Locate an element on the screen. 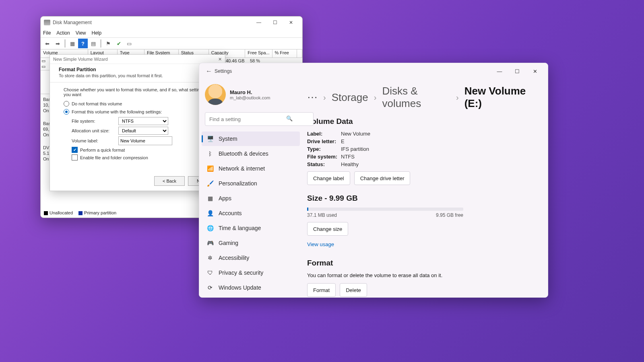  nav-icon: ✲ is located at coordinates (210, 258).